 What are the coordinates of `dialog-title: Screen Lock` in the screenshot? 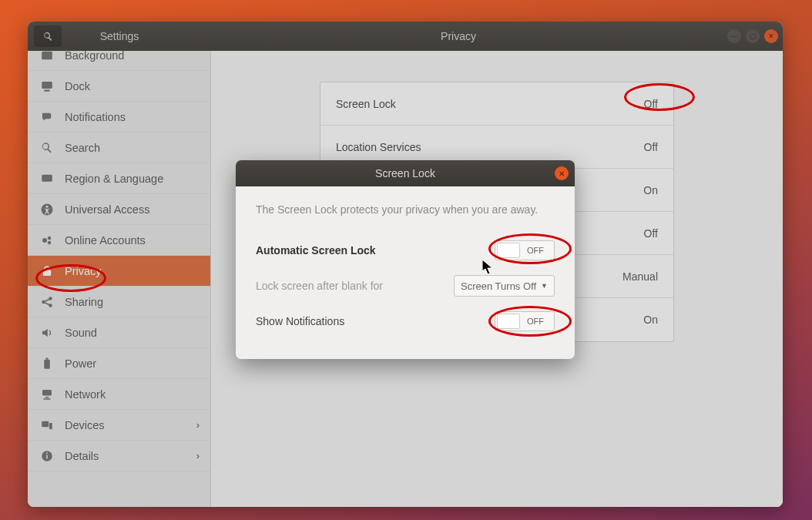 It's located at (405, 173).